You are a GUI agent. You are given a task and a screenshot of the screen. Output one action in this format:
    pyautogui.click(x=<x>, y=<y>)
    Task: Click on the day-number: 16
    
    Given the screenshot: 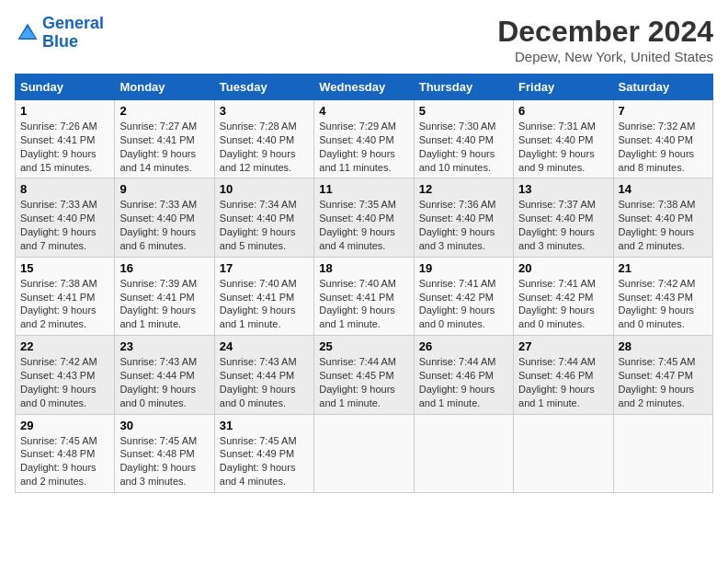 What is the action you would take?
    pyautogui.click(x=164, y=269)
    